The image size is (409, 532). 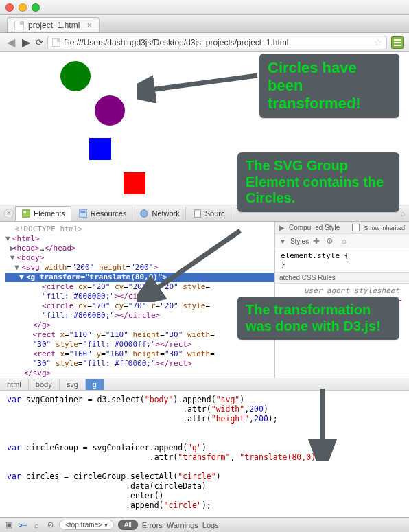 What do you see at coordinates (43, 213) in the screenshot?
I see `devtools-tab-elements: Elements` at bounding box center [43, 213].